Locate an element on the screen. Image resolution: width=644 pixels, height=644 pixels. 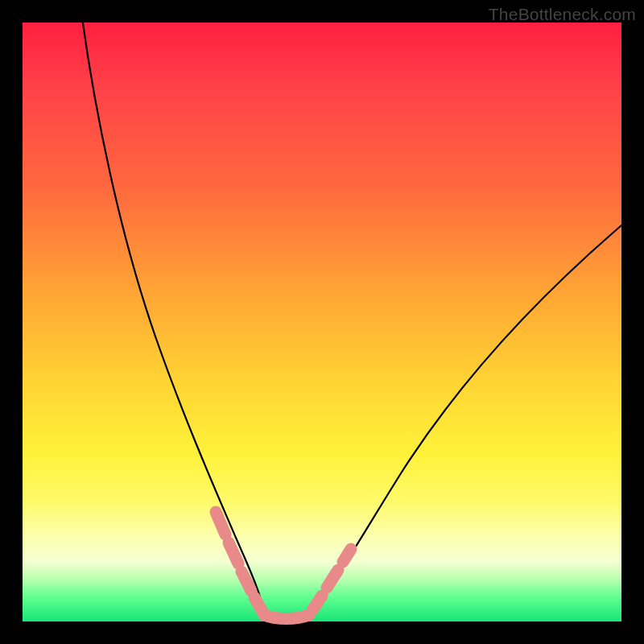
pink-overlay-trough is located at coordinates (287, 617).